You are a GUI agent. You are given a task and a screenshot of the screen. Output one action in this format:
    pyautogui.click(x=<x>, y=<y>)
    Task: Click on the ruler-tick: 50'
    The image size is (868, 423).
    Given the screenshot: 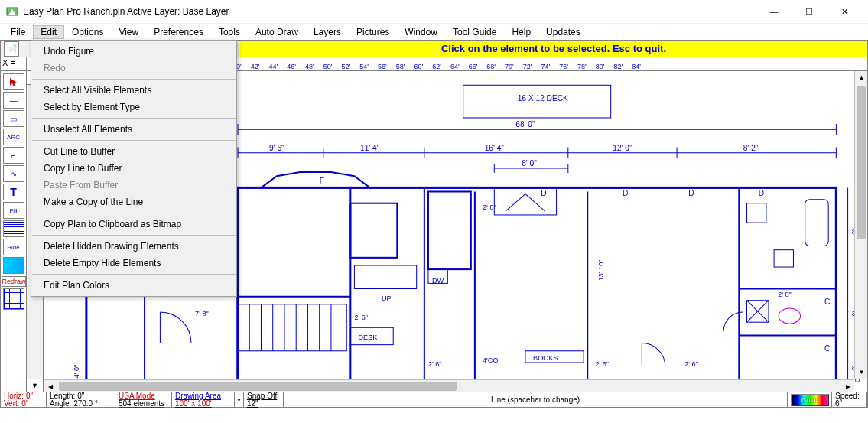 What is the action you would take?
    pyautogui.click(x=328, y=67)
    